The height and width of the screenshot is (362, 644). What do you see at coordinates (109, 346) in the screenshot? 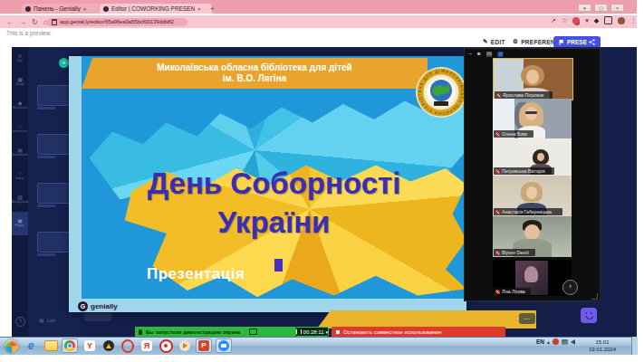
I see `taskbar-yandex-disk` at bounding box center [109, 346].